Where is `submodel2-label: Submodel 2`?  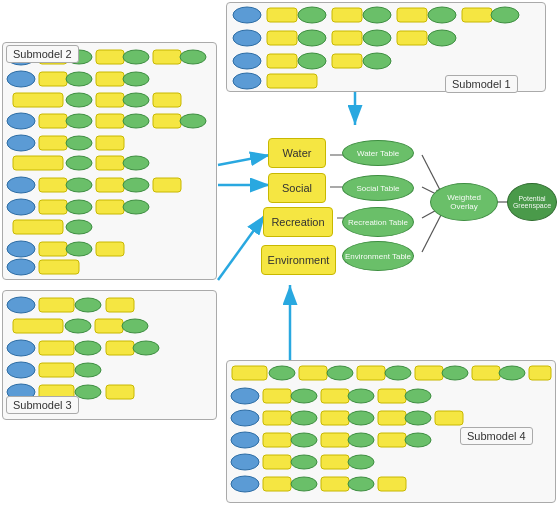
submodel2-label: Submodel 2 is located at coordinates (42, 54).